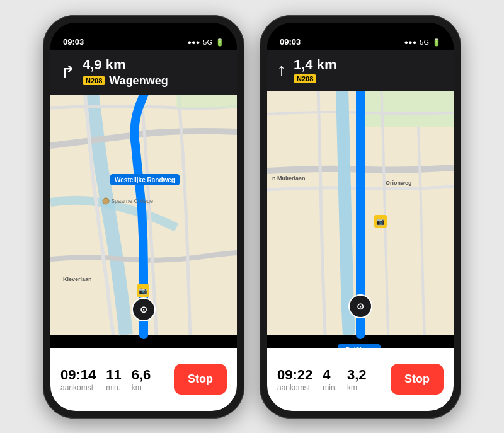  What do you see at coordinates (290, 42) in the screenshot?
I see `status-time-2: 09:03` at bounding box center [290, 42].